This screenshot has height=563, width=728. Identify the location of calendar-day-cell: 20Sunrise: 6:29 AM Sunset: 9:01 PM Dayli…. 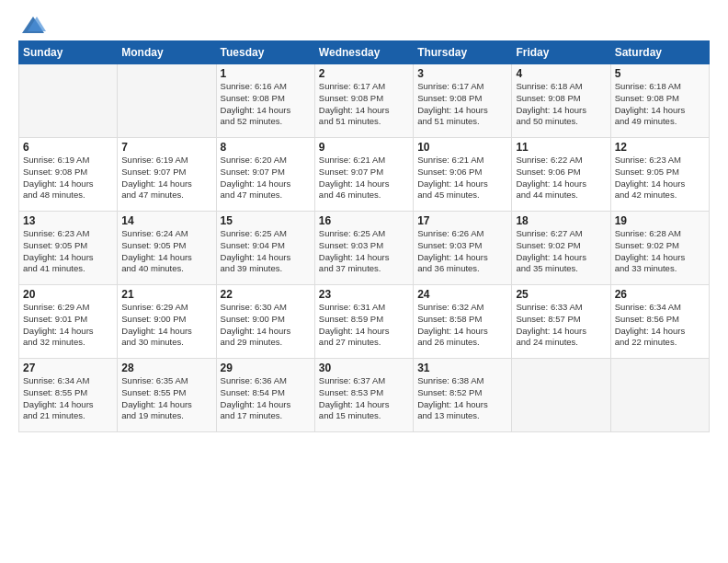
(68, 322).